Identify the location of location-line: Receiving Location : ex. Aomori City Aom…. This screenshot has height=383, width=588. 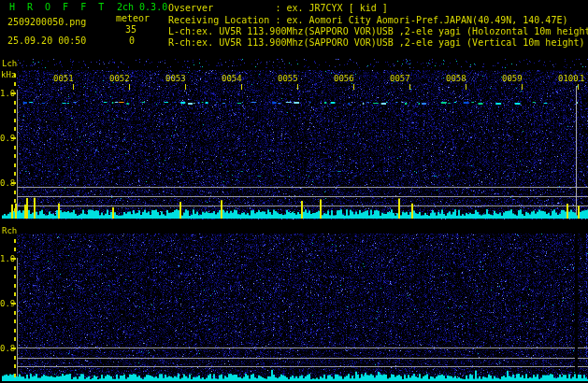
(368, 21).